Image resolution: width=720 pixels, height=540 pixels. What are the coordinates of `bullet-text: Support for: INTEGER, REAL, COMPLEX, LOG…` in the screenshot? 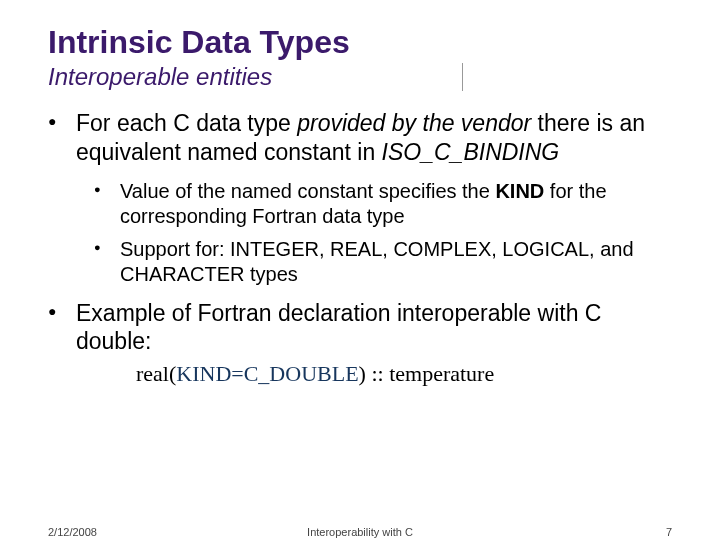 It's located at (377, 262).